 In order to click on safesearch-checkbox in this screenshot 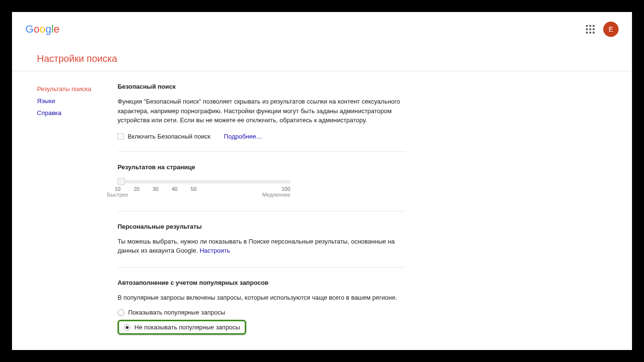, I will do `click(121, 136)`.